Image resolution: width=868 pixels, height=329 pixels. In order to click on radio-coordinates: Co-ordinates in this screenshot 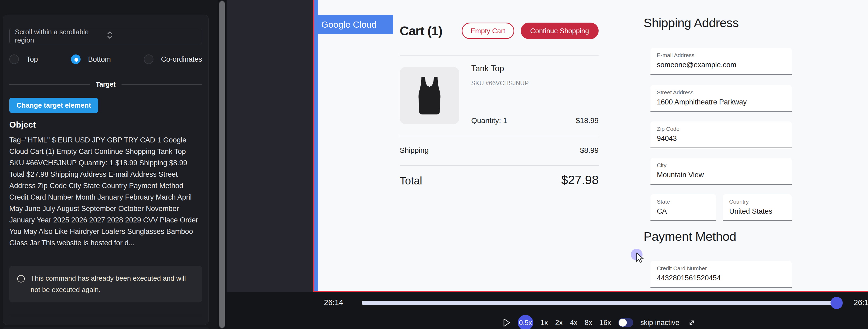, I will do `click(173, 59)`.